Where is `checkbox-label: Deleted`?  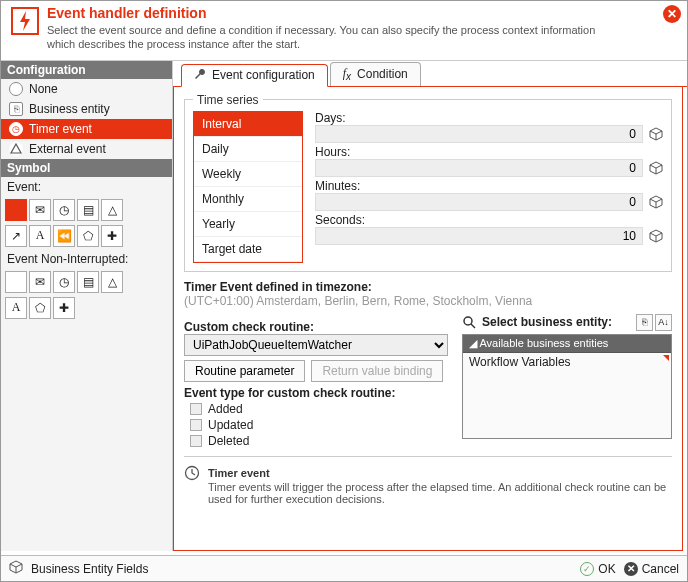
checkbox-label: Deleted is located at coordinates (228, 441).